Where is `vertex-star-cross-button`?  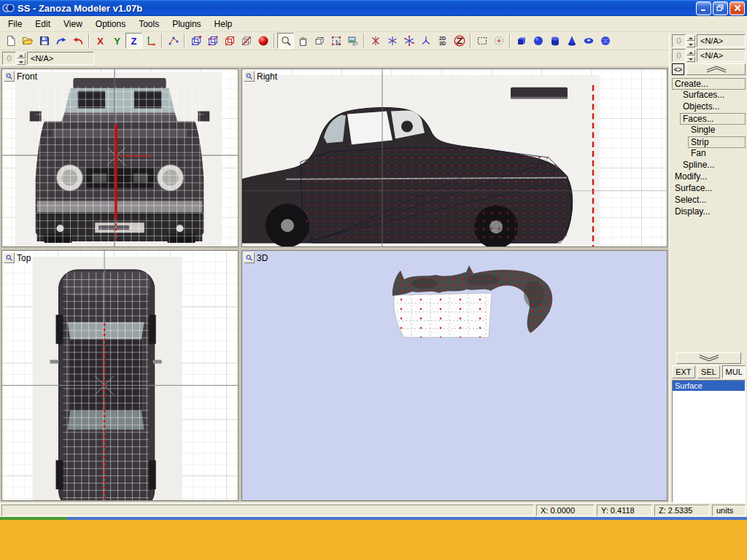
vertex-star-cross-button is located at coordinates (375, 41).